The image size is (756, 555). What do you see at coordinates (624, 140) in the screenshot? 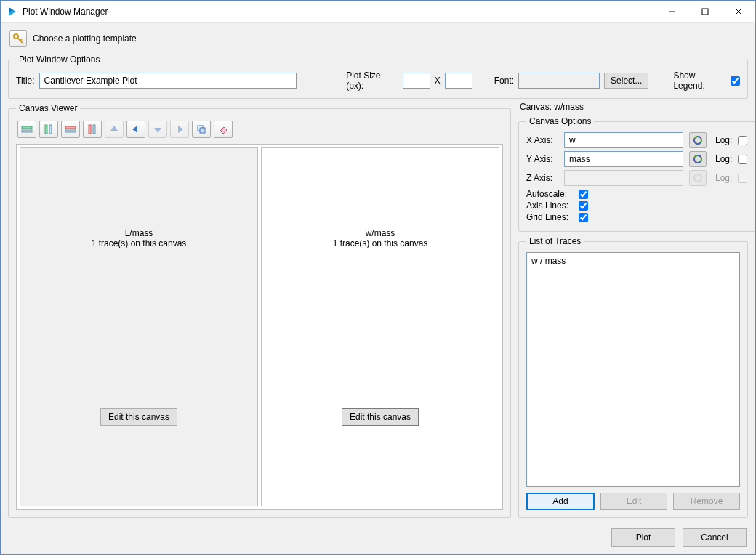
I see `x-axis-input` at bounding box center [624, 140].